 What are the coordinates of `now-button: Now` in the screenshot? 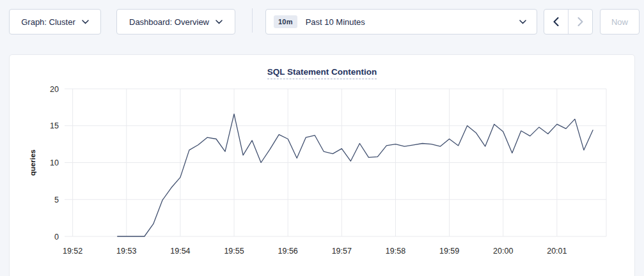 It's located at (620, 22).